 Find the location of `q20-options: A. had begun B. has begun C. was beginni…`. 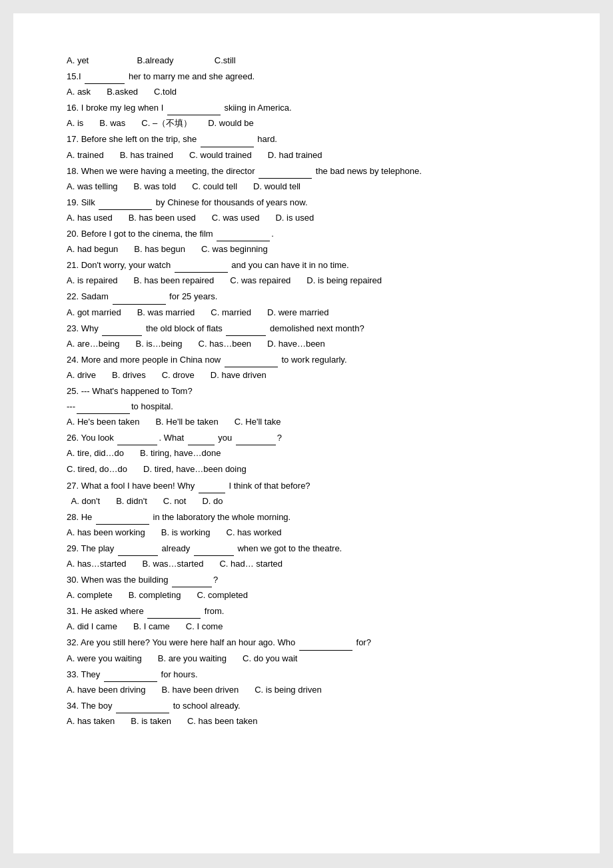

q20-options: A. had begun B. has begun C. was beginni… is located at coordinates (306, 249).